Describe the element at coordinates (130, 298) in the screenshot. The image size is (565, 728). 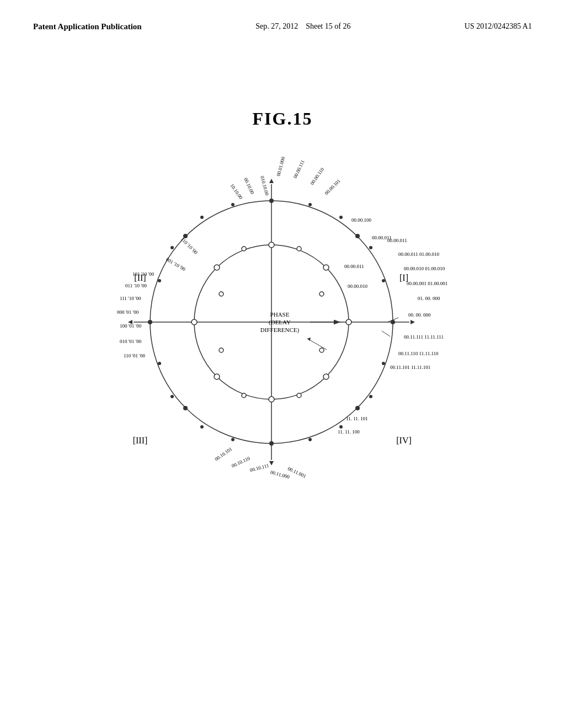
I see `svg-text: 111 '10 '00` at that location.